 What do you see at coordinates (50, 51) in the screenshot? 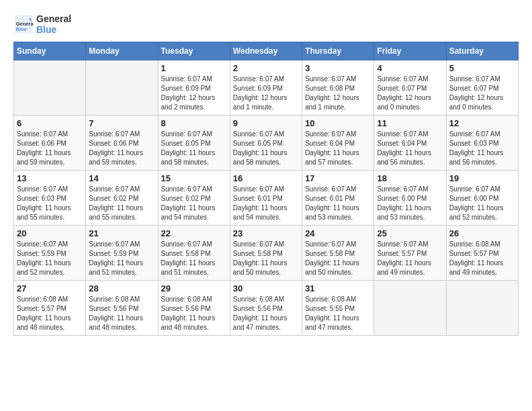
I see `column-header-sunday: Sunday` at bounding box center [50, 51].